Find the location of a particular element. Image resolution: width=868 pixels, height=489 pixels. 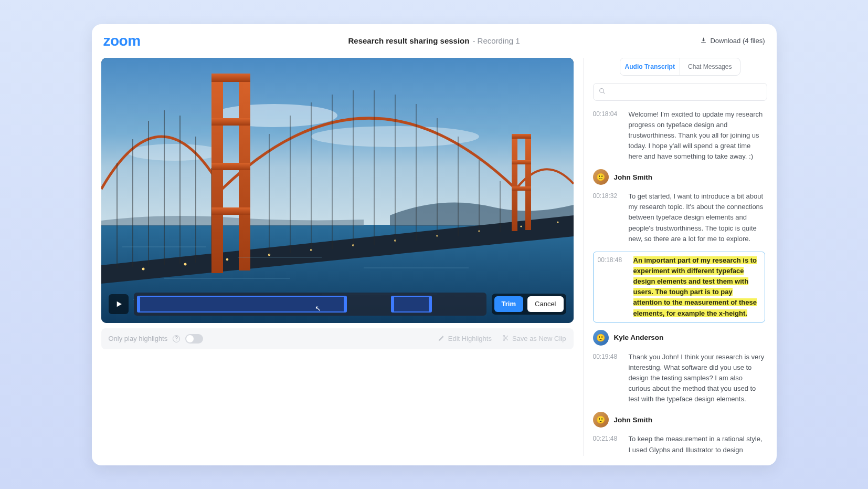

transcript-highlight: 00:18:48An important part of my research… is located at coordinates (679, 287).